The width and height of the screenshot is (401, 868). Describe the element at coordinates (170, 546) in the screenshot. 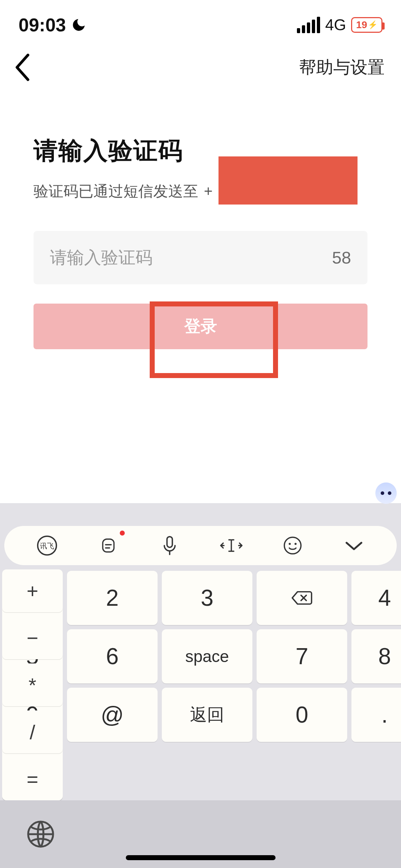

I see `voice-input-button` at that location.